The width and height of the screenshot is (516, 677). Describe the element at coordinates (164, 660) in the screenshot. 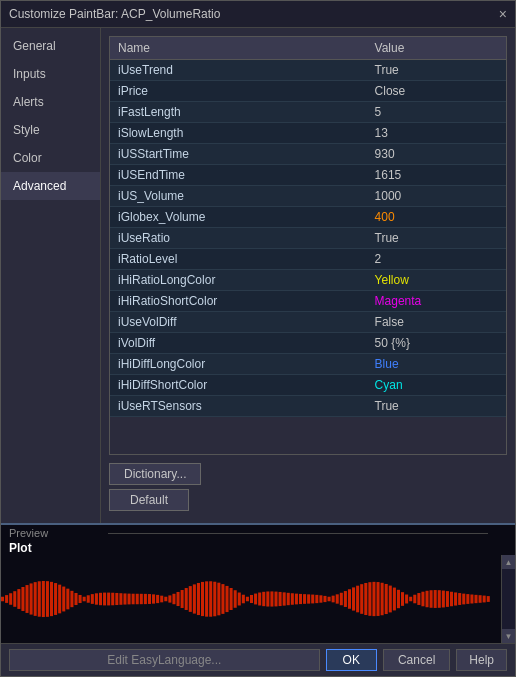

I see `edit-easylanguage-button: Edit EasyLanguage...` at that location.